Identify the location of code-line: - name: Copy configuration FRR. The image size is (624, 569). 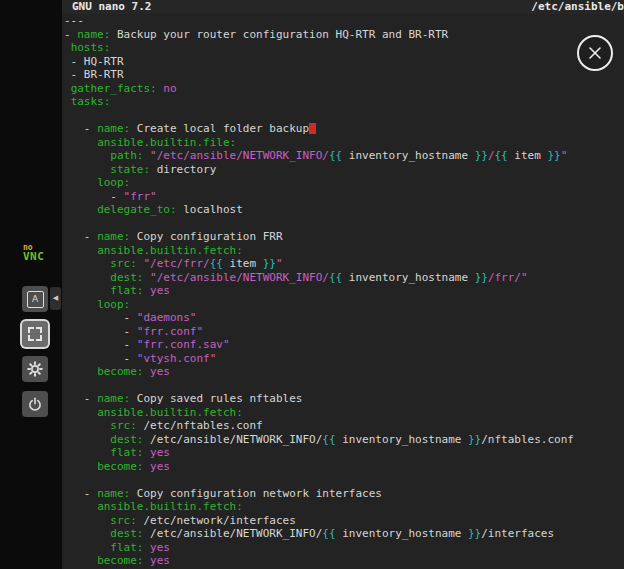
(344, 237).